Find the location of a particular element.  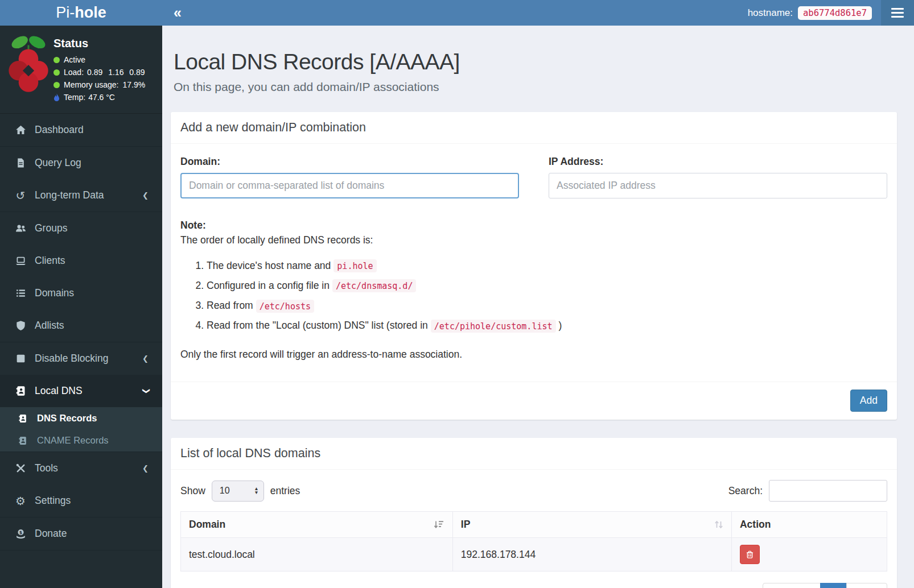

note-title: Note: is located at coordinates (534, 225).